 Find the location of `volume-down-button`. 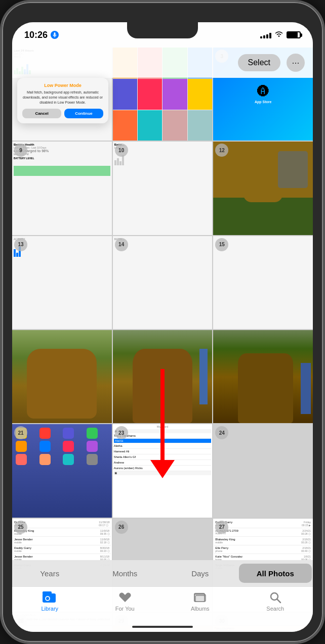

volume-down-button is located at coordinates (1, 161).